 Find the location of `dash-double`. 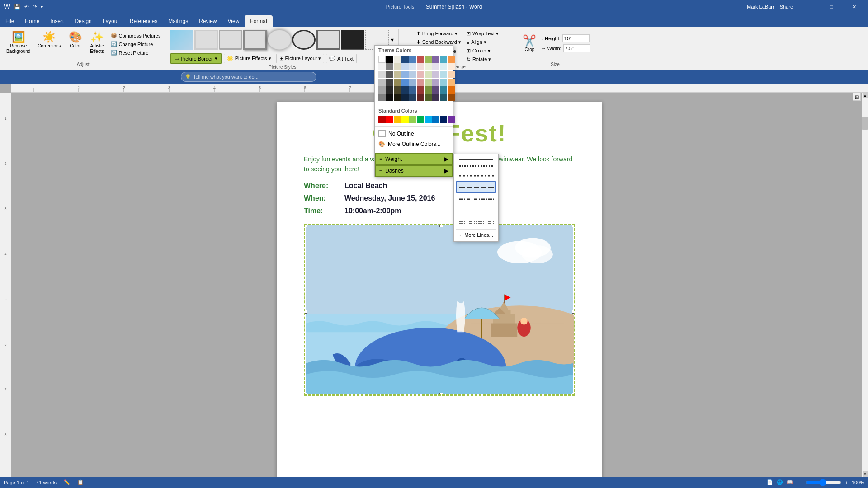

dash-double is located at coordinates (476, 222).